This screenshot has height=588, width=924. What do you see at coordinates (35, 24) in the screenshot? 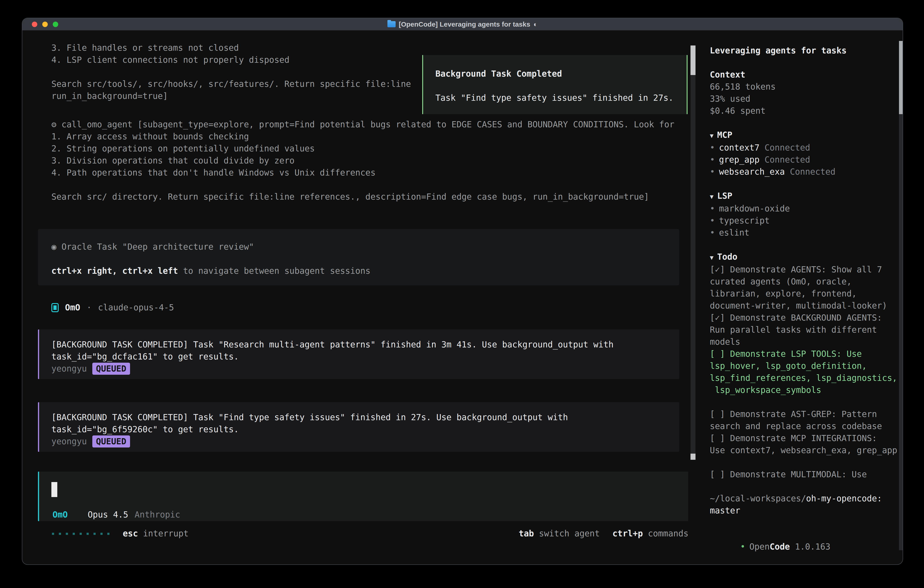
I see `close-button` at bounding box center [35, 24].